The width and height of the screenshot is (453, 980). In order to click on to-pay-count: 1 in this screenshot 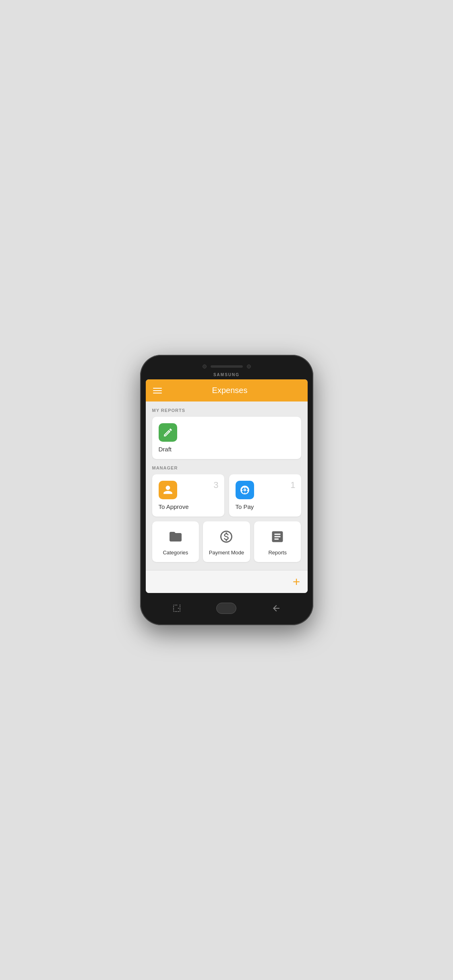, I will do `click(293, 485)`.